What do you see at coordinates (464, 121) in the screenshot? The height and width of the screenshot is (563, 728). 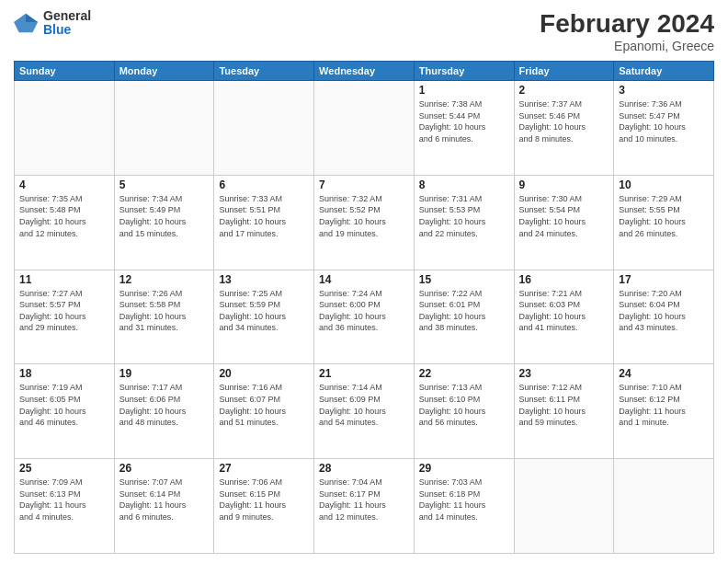 I see `day-info: Sunrise: 7:38 AM Sunset: 5:44 PM Dayligh…` at bounding box center [464, 121].